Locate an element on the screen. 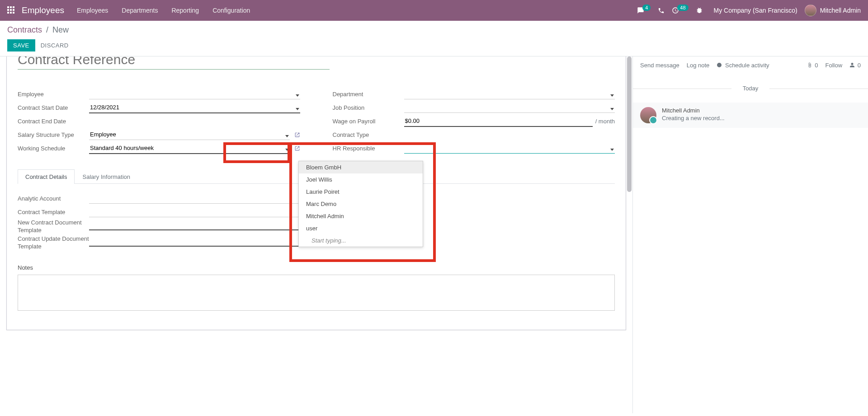  dropdown-item: Bloem GmbH is located at coordinates (361, 167).